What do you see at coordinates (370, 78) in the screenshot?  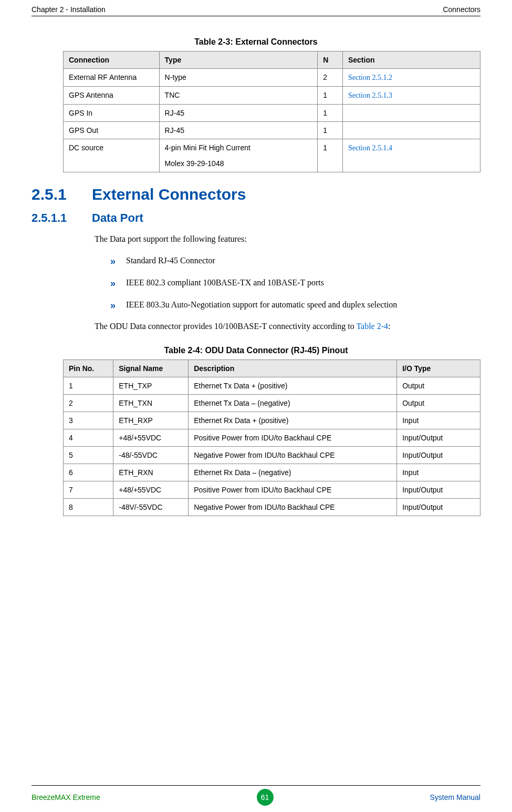 I see `section-link: Section 2.5.1.2` at bounding box center [370, 78].